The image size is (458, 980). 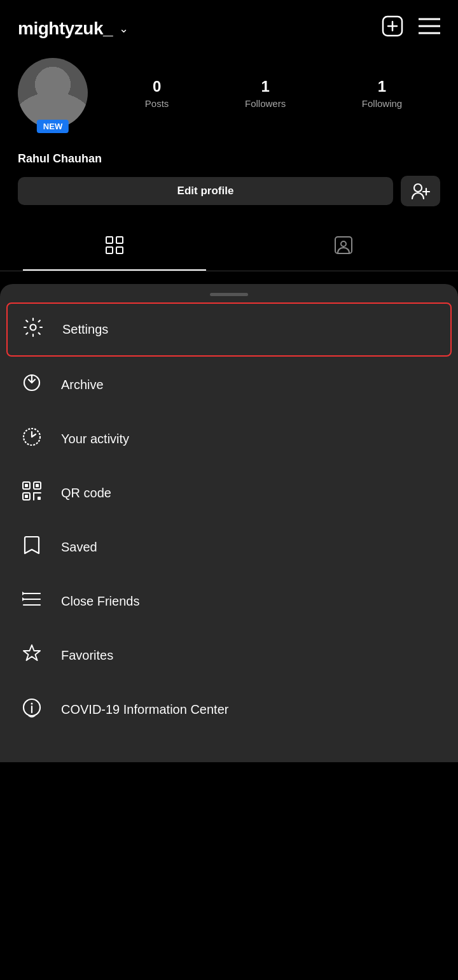 What do you see at coordinates (229, 96) in the screenshot?
I see `profile-section: NEW 0 Posts 1 Followers 1 Following` at bounding box center [229, 96].